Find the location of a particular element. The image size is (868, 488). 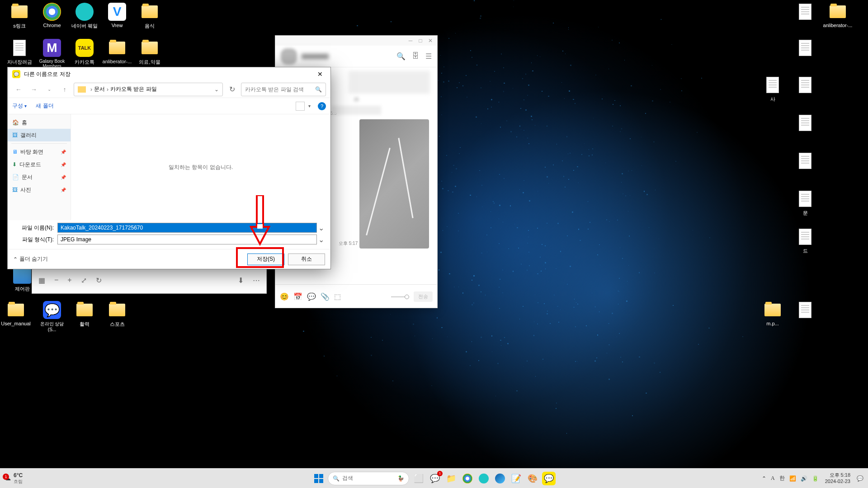

more-icon: ⋯ is located at coordinates (256, 280).